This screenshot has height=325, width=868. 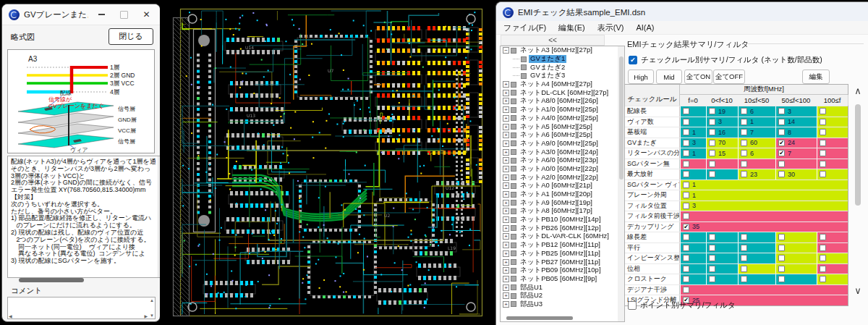 What do you see at coordinates (563, 271) in the screenshot?
I see `tree-item: +ネットPB09 [60MHz][10p]` at bounding box center [563, 271].